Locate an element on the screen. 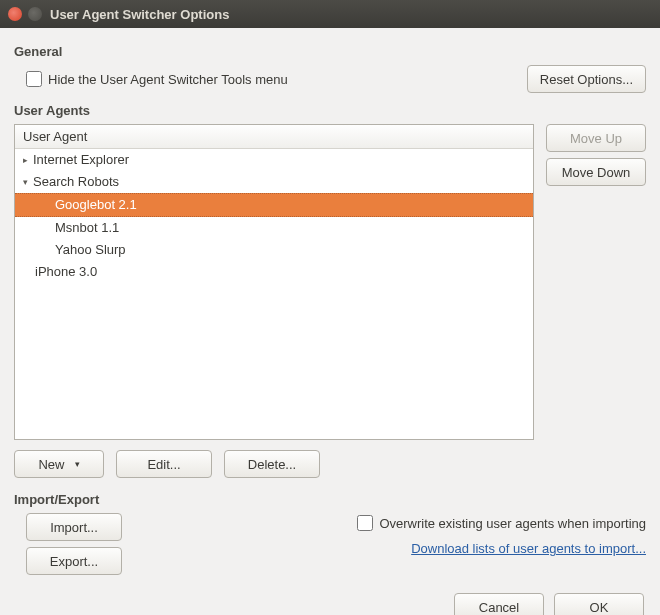  export-button: Export... is located at coordinates (74, 561).